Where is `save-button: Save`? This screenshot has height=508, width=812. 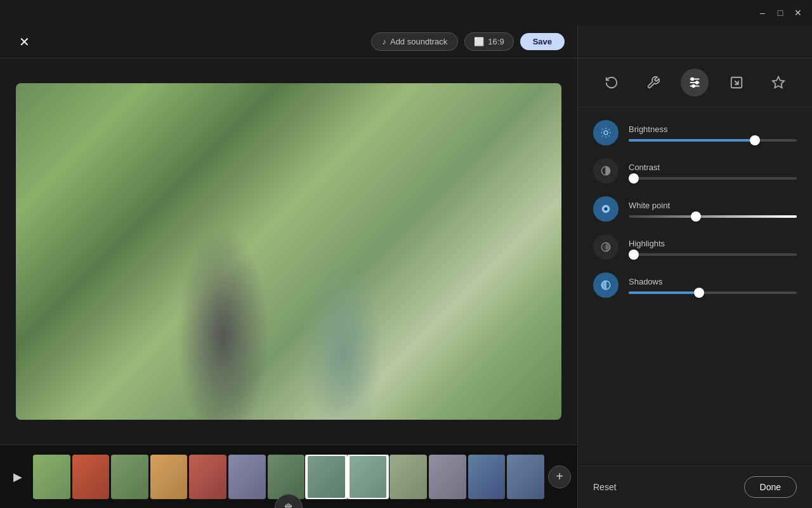 save-button: Save is located at coordinates (542, 42).